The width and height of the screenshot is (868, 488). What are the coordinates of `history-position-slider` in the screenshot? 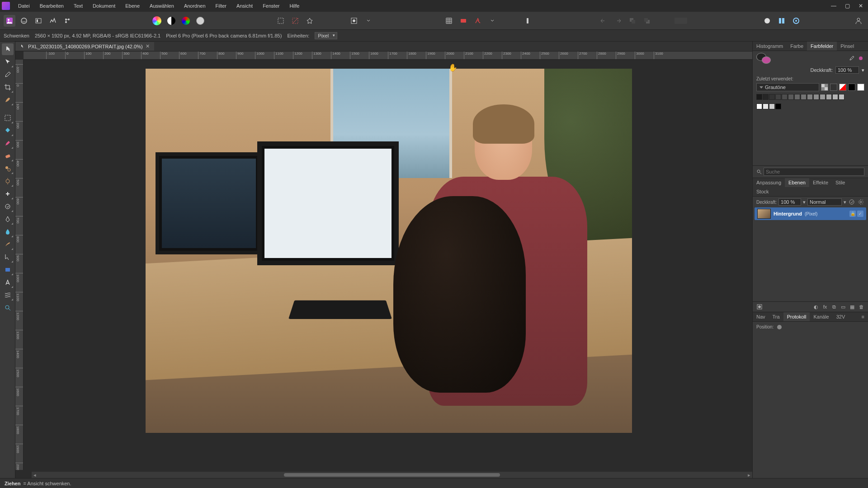 It's located at (779, 327).